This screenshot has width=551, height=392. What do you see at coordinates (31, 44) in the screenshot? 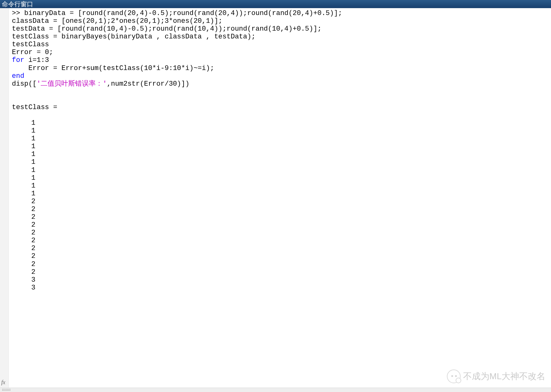
I see `code-line-5: testClass` at bounding box center [31, 44].